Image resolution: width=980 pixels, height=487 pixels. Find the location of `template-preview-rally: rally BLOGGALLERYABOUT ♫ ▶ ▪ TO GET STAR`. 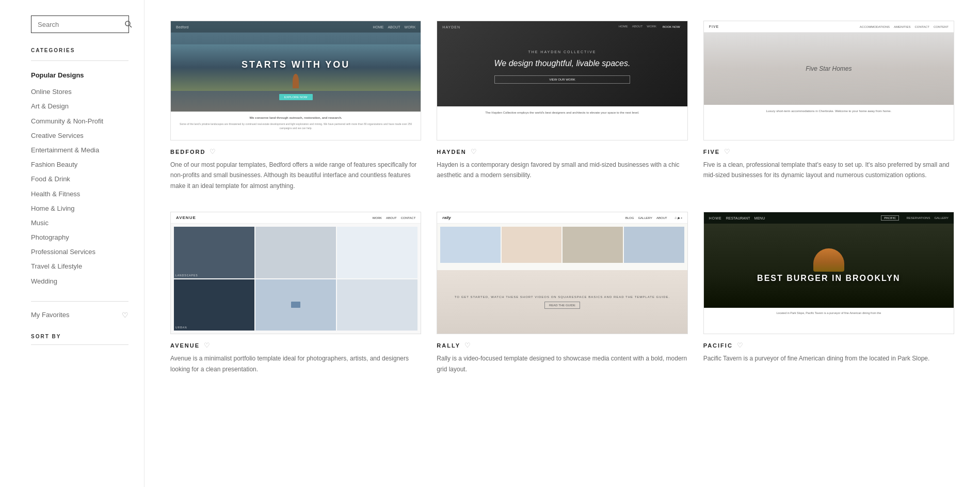

template-preview-rally: rally BLOGGALLERYABOUT ♫ ▶ ▪ TO GET STAR is located at coordinates (562, 273).